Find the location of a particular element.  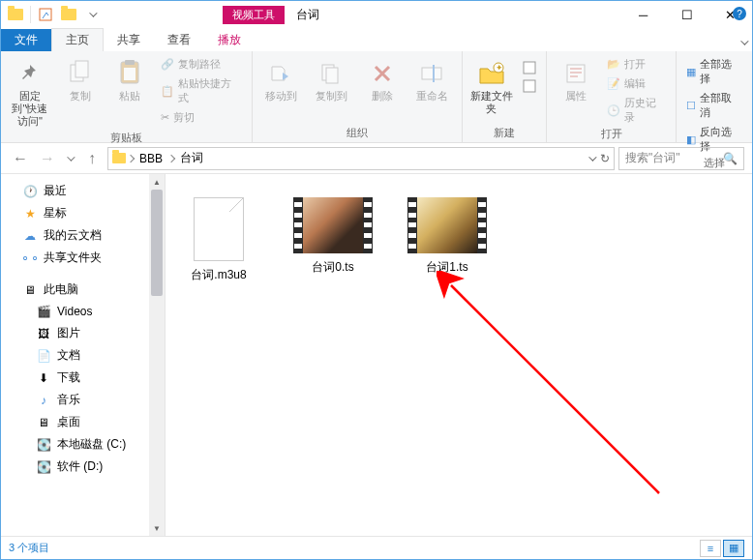

new-folder-icon: ✦ is located at coordinates (492, 74).